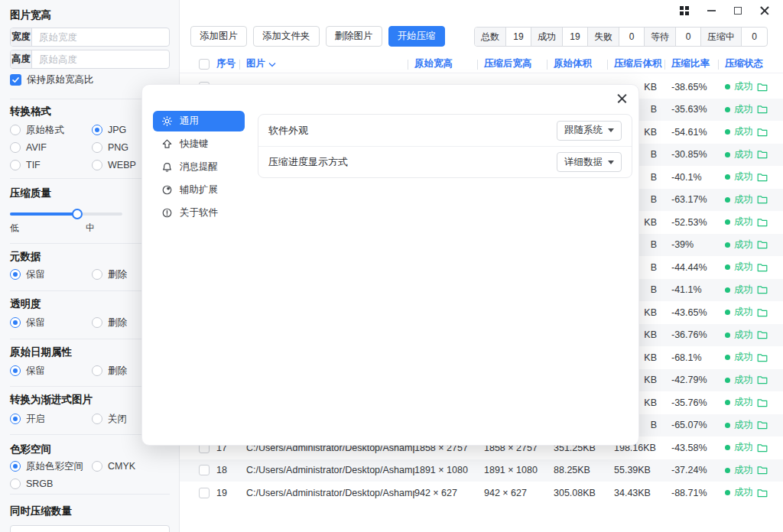  What do you see at coordinates (508, 64) in the screenshot?
I see `header-label: 压缩后宽高` at bounding box center [508, 64].